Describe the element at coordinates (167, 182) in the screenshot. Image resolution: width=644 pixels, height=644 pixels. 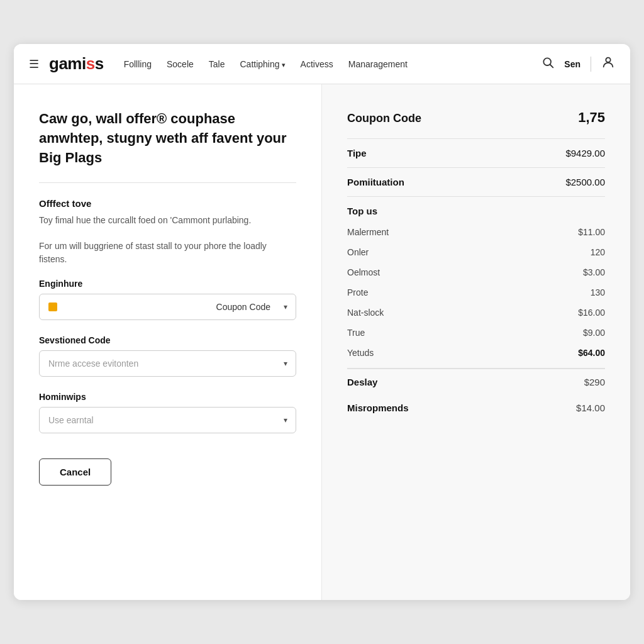
I see `horizontal-divider` at that location.